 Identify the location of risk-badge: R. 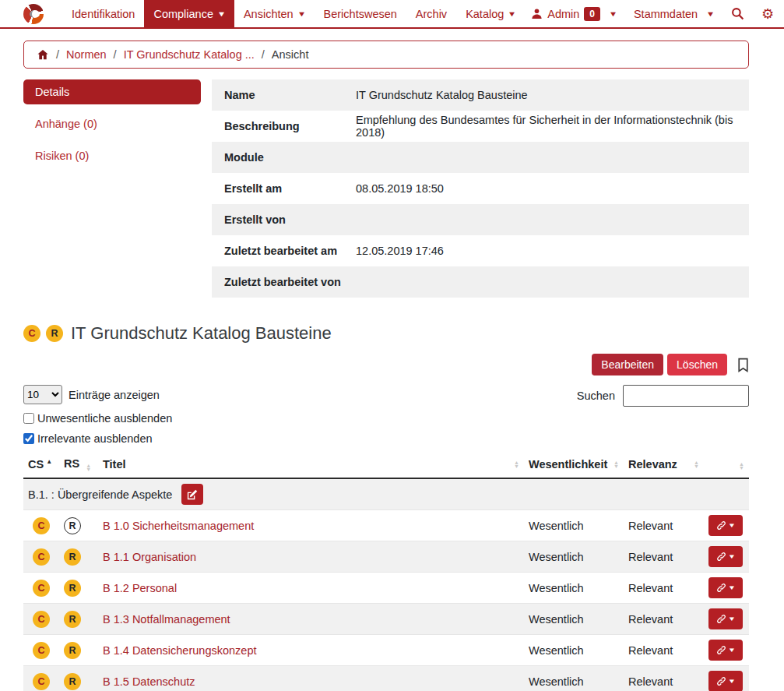
(54, 333).